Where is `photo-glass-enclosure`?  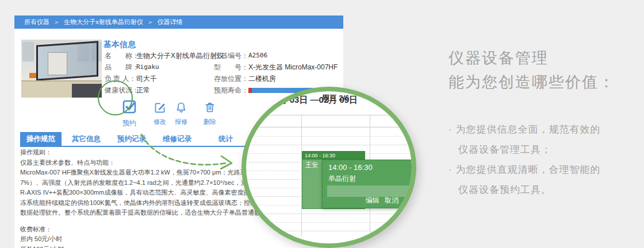
photo-glass-enclosure is located at coordinates (67, 61).